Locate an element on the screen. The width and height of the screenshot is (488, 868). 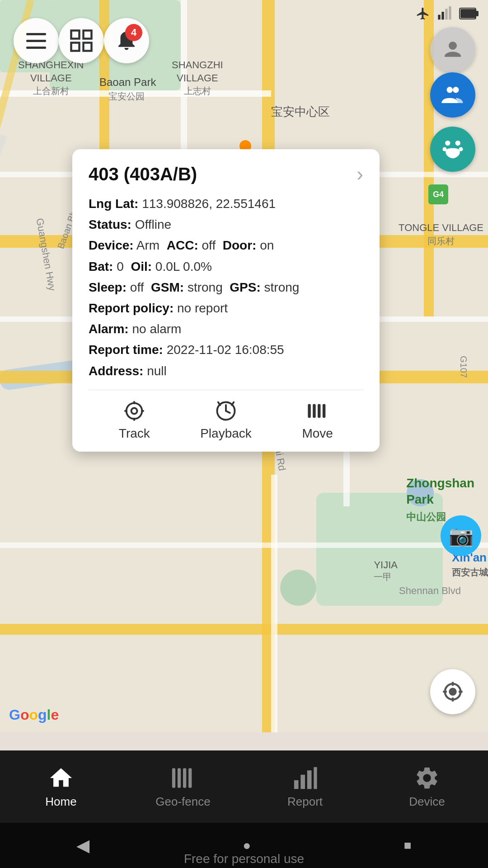
avatar-icon is located at coordinates (453, 50).